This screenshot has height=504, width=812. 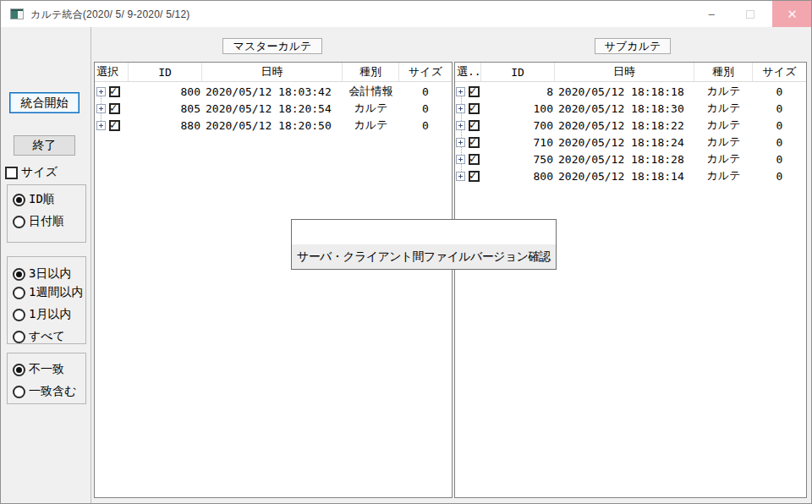 What do you see at coordinates (45, 145) in the screenshot?
I see `exit-label: 終了` at bounding box center [45, 145].